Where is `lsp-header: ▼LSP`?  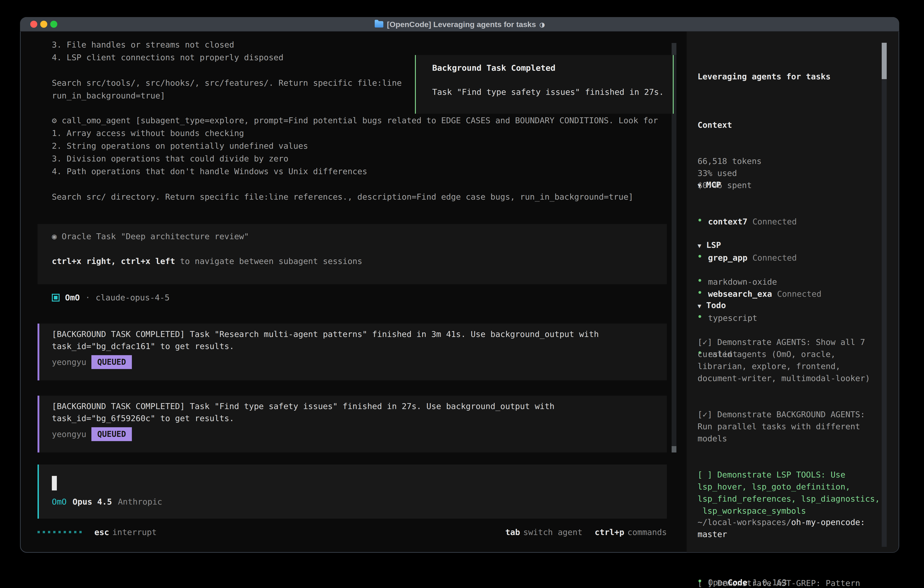 lsp-header: ▼LSP is located at coordinates (793, 246).